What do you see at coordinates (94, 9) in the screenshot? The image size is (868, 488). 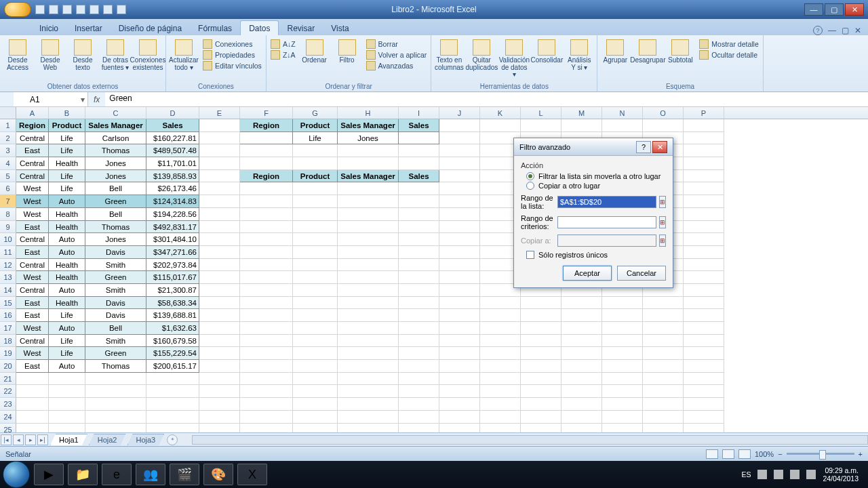 I see `qat-quickprint-icon` at bounding box center [94, 9].